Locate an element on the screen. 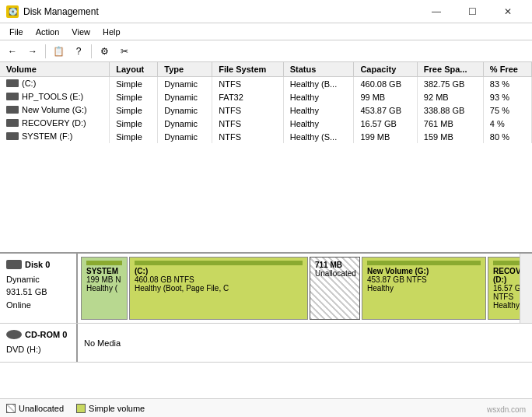 This screenshot has height=417, width=532. col-layout: Layout is located at coordinates (134, 70).